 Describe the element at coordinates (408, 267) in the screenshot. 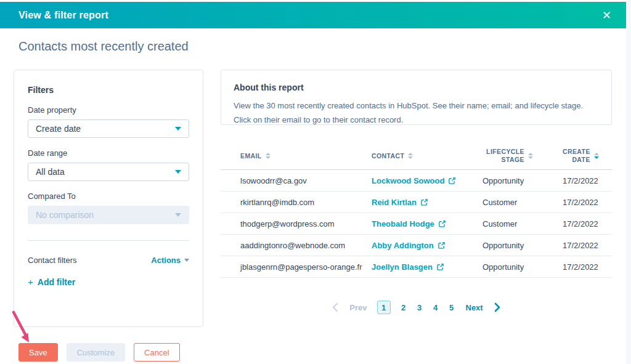

I see `contact-link: Joellyn Blasgen` at that location.